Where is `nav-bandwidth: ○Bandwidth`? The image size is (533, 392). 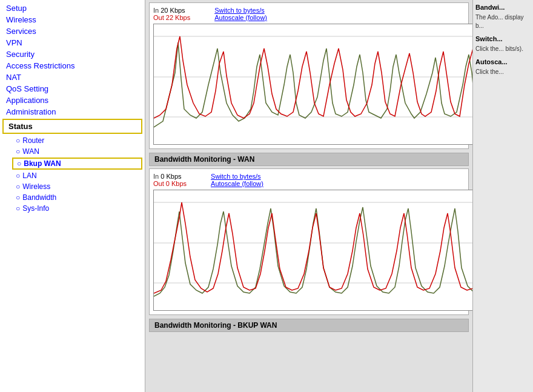 nav-bandwidth: ○Bandwidth is located at coordinates (73, 198).